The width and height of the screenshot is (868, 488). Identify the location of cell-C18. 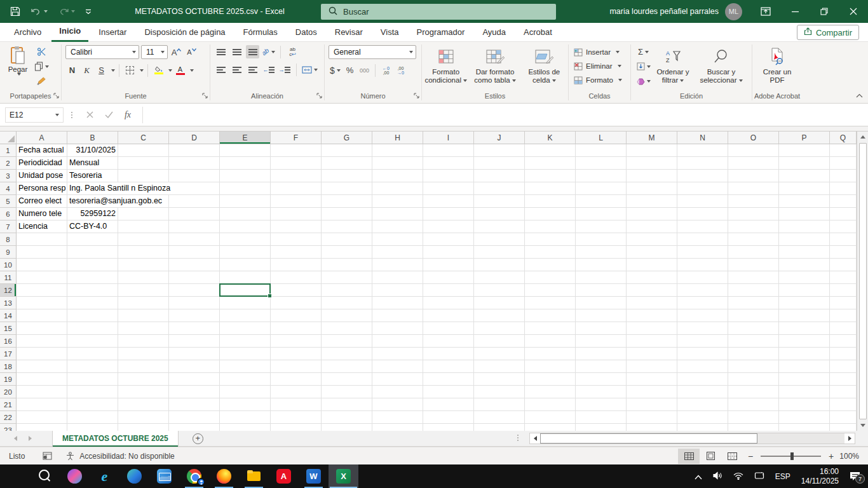
(144, 367).